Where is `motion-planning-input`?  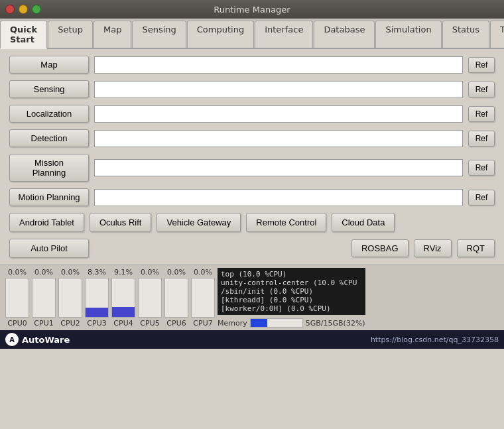
motion-planning-input is located at coordinates (279, 198).